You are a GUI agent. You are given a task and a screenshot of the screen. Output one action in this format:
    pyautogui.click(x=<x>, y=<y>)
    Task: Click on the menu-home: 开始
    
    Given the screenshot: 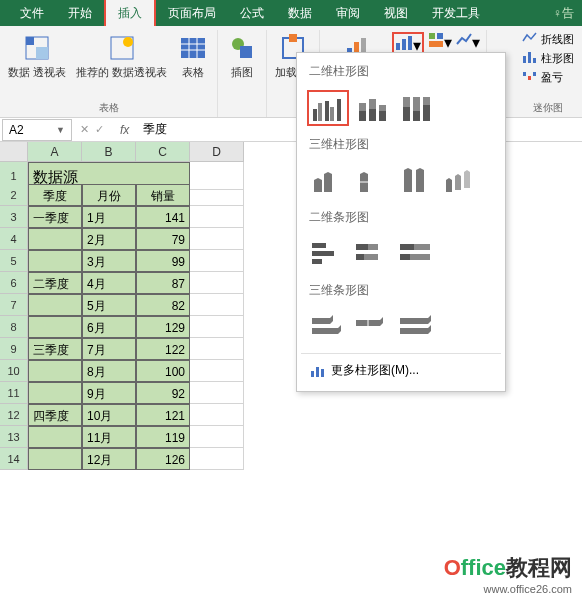 What is the action you would take?
    pyautogui.click(x=80, y=13)
    